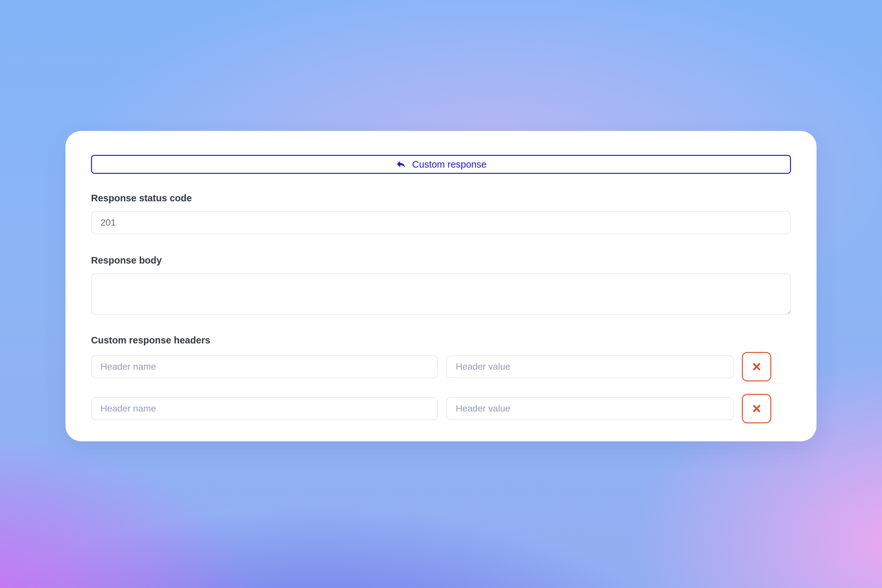 The image size is (882, 588). Describe the element at coordinates (401, 164) in the screenshot. I see `reply-icon` at that location.